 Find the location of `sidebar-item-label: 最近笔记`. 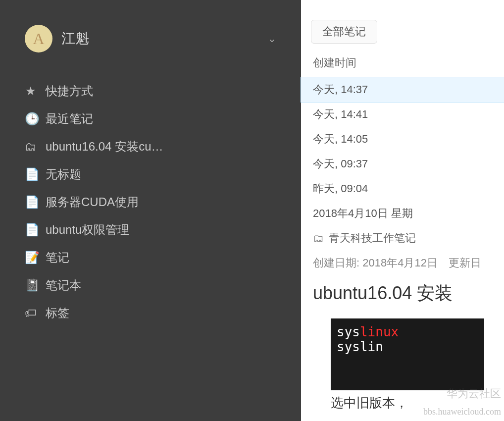

sidebar-item-label: 最近笔记 is located at coordinates (69, 119).